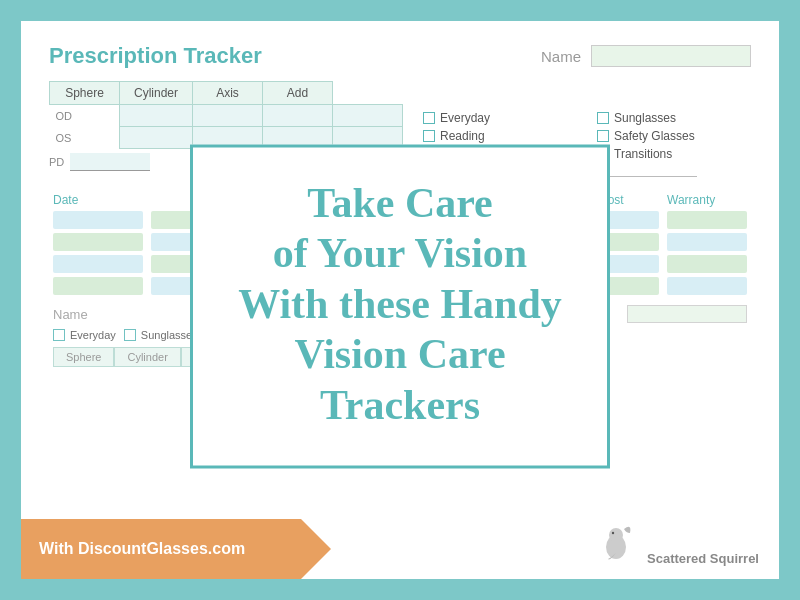  What do you see at coordinates (85, 94) in the screenshot?
I see `col-sphere: Sphere` at bounding box center [85, 94].